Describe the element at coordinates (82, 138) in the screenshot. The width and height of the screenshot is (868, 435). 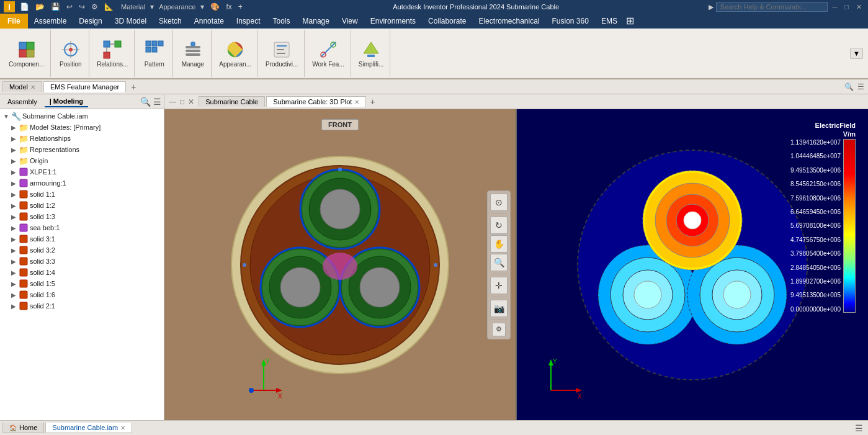
I see `tree-item-relationships: ▶ 📁 Relationships` at that location.